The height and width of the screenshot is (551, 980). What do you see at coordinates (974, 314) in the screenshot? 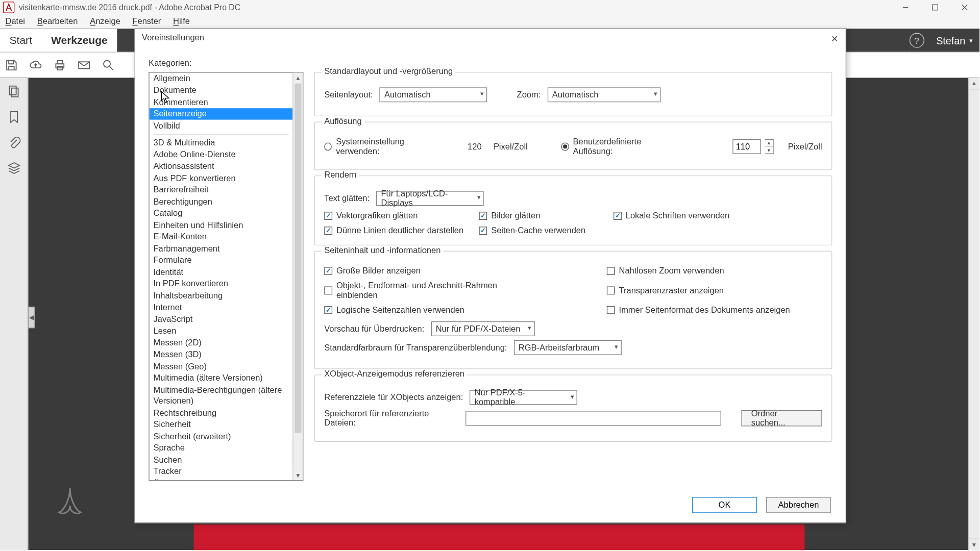
I see `vertical-scrollbar: ▲ ▼` at bounding box center [974, 314].